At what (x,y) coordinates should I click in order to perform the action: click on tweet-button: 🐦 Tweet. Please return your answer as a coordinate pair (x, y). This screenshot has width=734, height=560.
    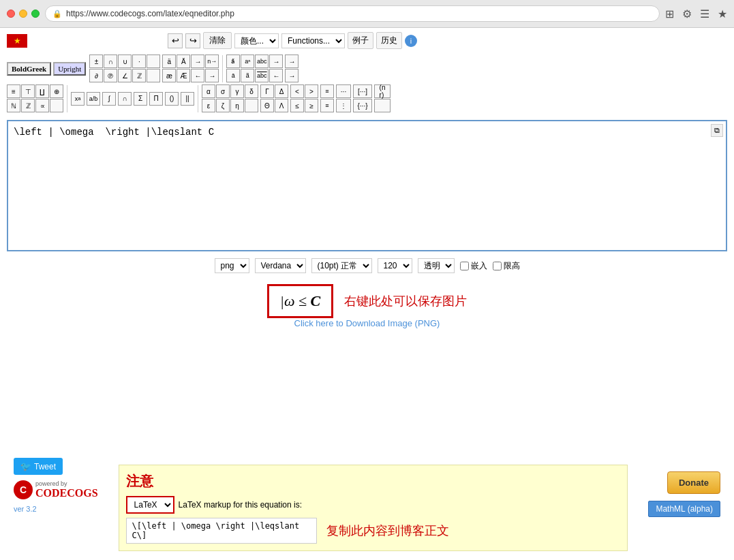
    Looking at the image, I should click on (38, 466).